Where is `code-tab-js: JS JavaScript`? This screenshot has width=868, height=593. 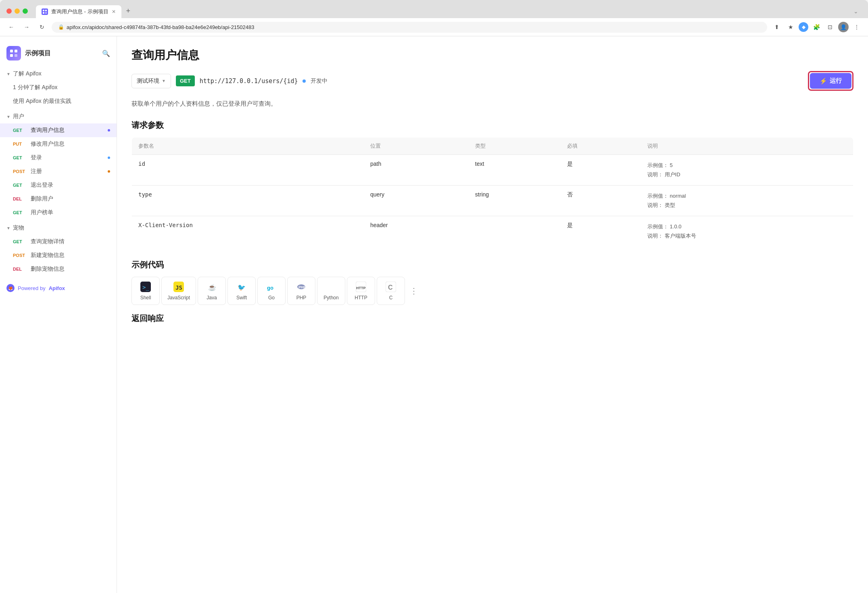
code-tab-js: JS JavaScript is located at coordinates (179, 291).